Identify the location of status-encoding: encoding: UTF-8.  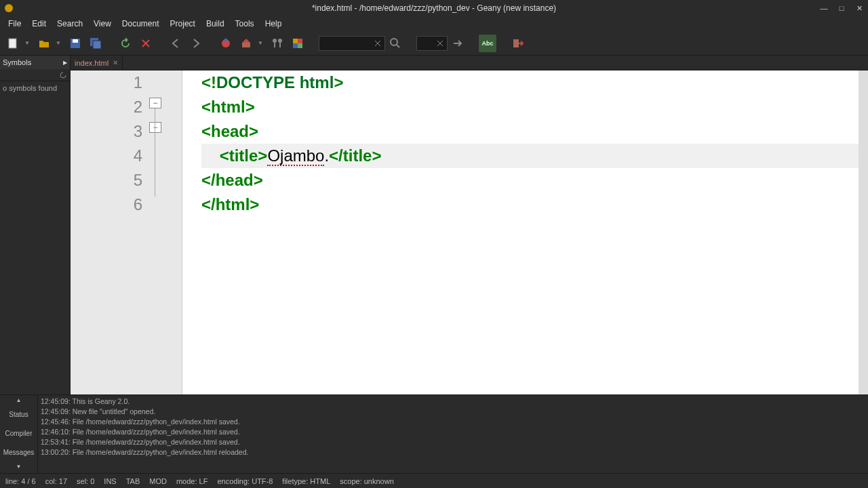
(245, 481).